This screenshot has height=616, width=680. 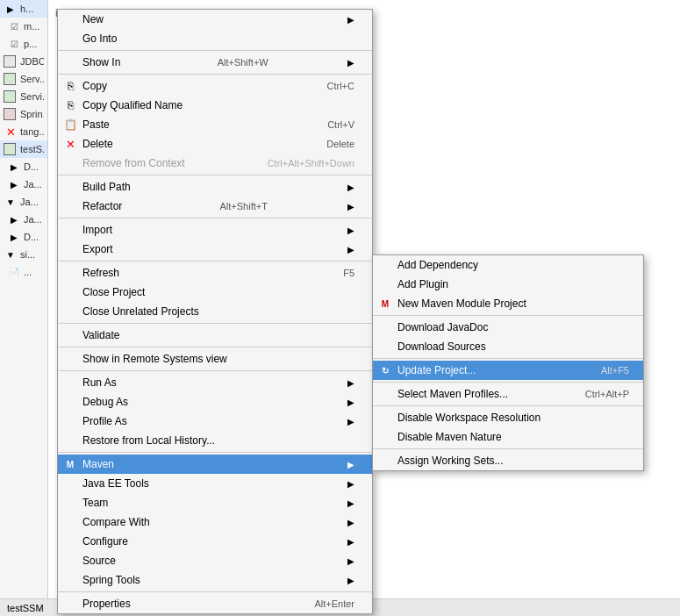 I want to click on submenu-add-plugin: Add Plugin, so click(x=508, y=284).